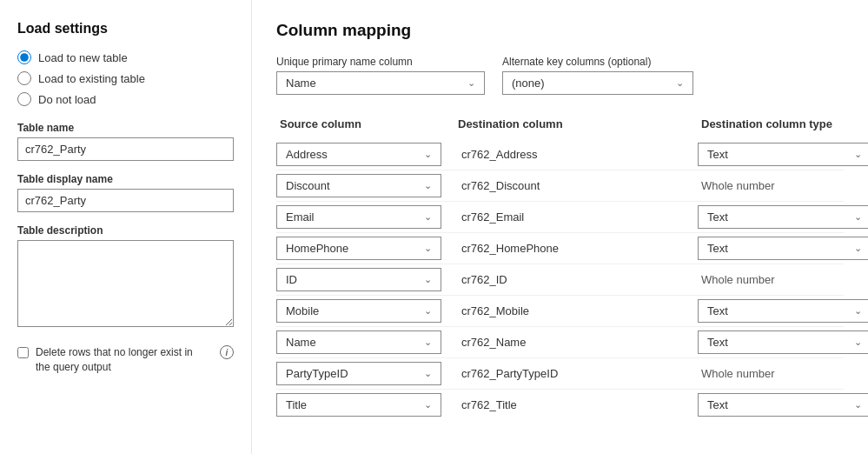 This screenshot has width=868, height=454. What do you see at coordinates (560, 30) in the screenshot?
I see `right-title: Column mapping` at bounding box center [560, 30].